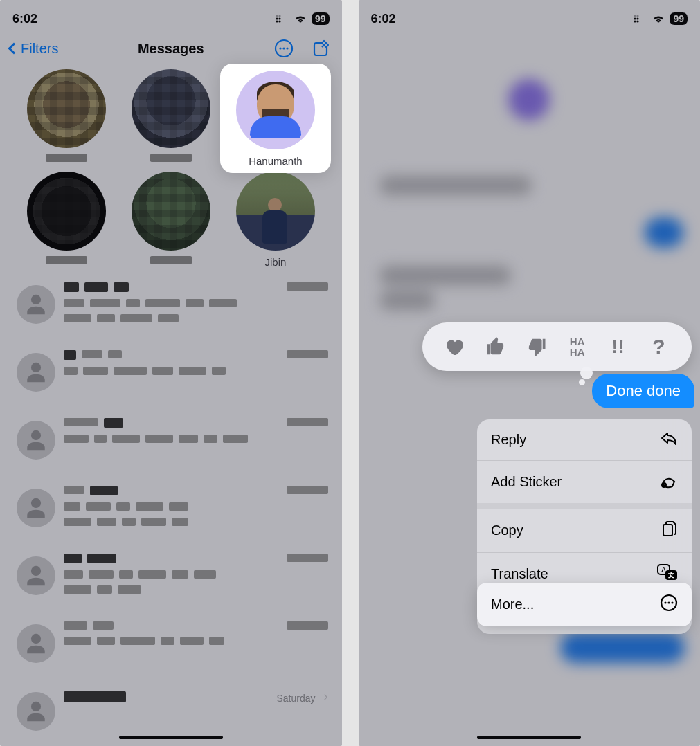 The height and width of the screenshot is (746, 700). I want to click on tapback-thumbs-up, so click(496, 347).